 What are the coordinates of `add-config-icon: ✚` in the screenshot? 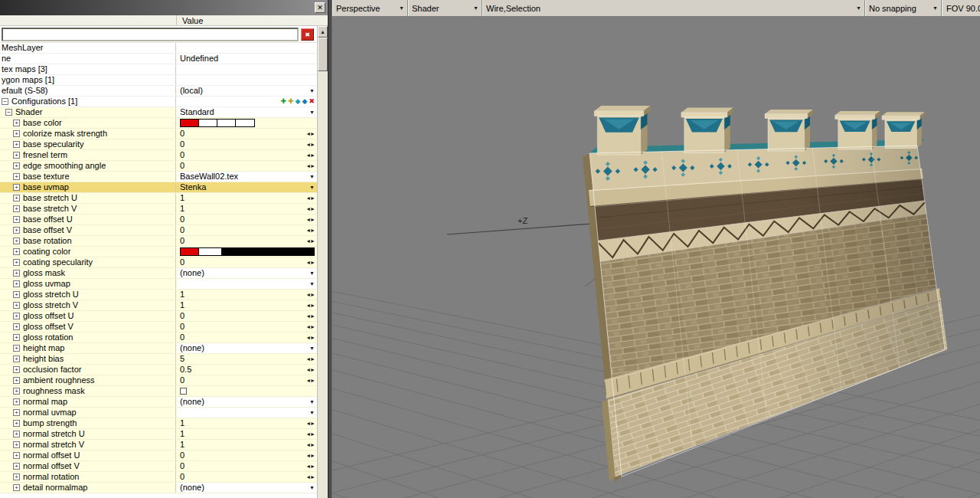 It's located at (284, 101).